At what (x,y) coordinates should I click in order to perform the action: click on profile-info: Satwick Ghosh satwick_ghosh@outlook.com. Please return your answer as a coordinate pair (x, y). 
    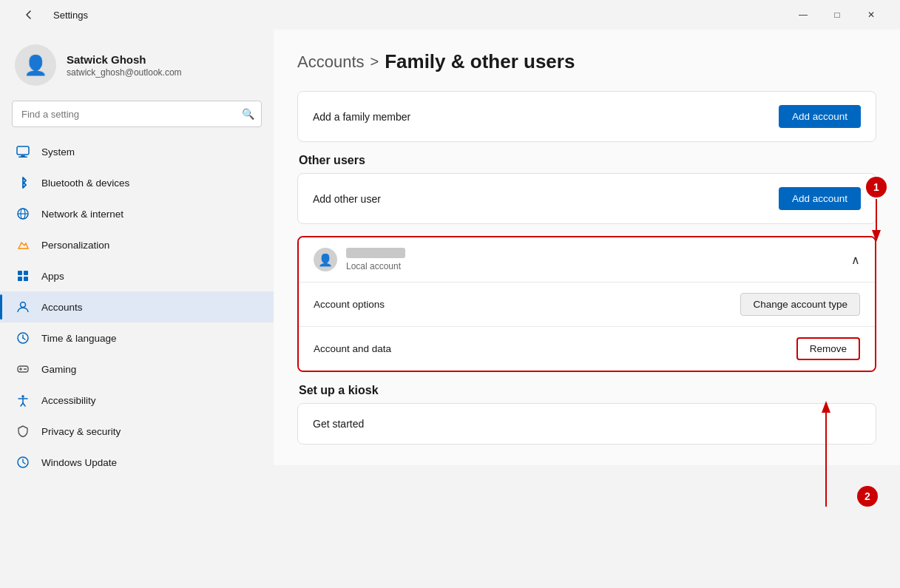
    Looking at the image, I should click on (124, 65).